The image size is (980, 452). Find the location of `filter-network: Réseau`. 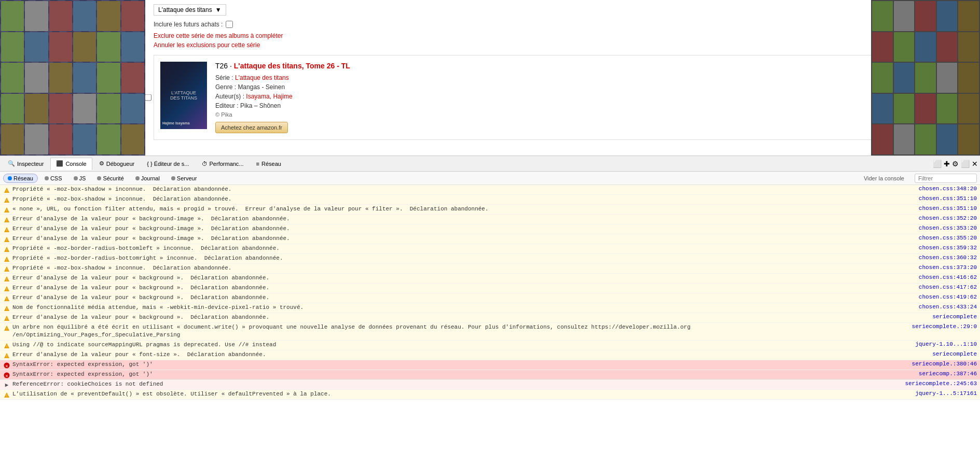

filter-network: Réseau is located at coordinates (21, 178).